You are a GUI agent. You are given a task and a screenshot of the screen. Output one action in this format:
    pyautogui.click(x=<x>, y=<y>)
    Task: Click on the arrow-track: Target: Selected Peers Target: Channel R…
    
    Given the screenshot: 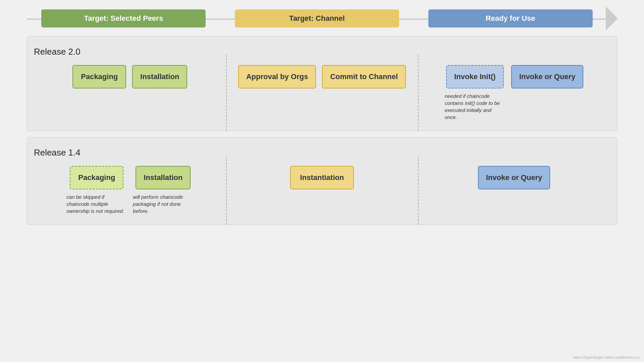 What is the action you would take?
    pyautogui.click(x=322, y=18)
    